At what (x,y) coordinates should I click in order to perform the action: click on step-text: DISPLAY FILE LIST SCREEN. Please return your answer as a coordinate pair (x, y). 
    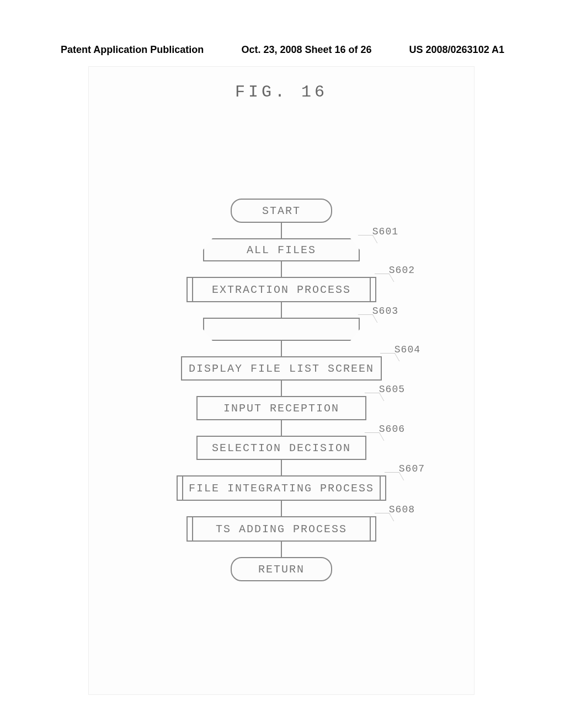
    Looking at the image, I should click on (281, 368).